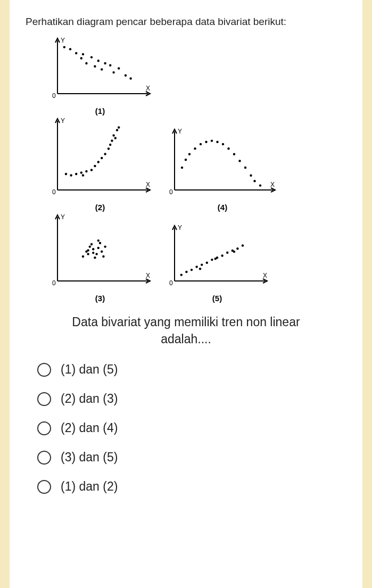 This screenshot has width=372, height=588. Describe the element at coordinates (89, 399) in the screenshot. I see `option-label: (2) dan (3)` at that location.